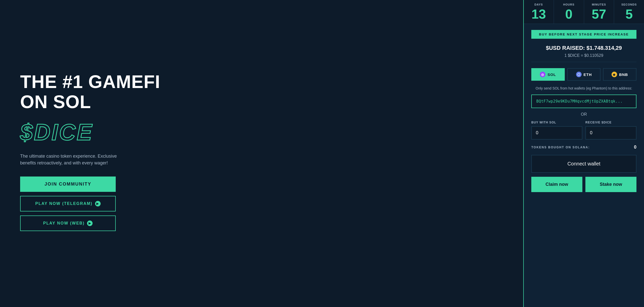 This screenshot has width=644, height=307. I want to click on tokens-bought-value: 0, so click(635, 147).